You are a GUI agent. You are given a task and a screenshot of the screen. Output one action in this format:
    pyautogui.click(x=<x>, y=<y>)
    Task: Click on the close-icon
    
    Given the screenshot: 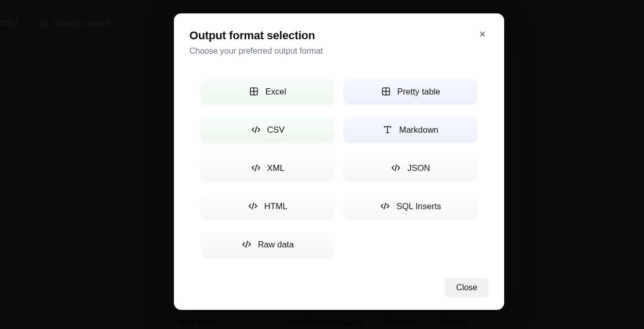 What is the action you would take?
    pyautogui.click(x=482, y=34)
    